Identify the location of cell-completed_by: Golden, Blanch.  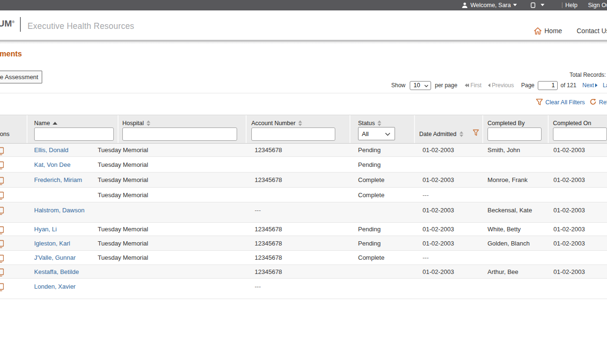
(508, 244).